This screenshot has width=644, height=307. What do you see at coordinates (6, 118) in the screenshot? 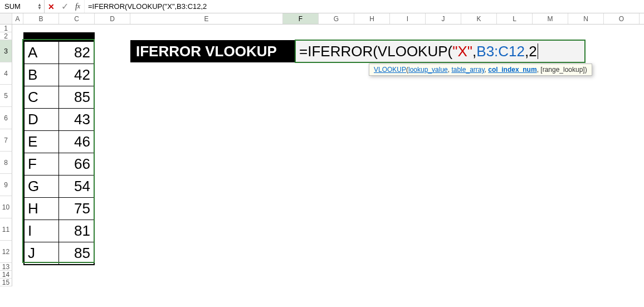
I see `row-head-6: 6` at bounding box center [6, 118].